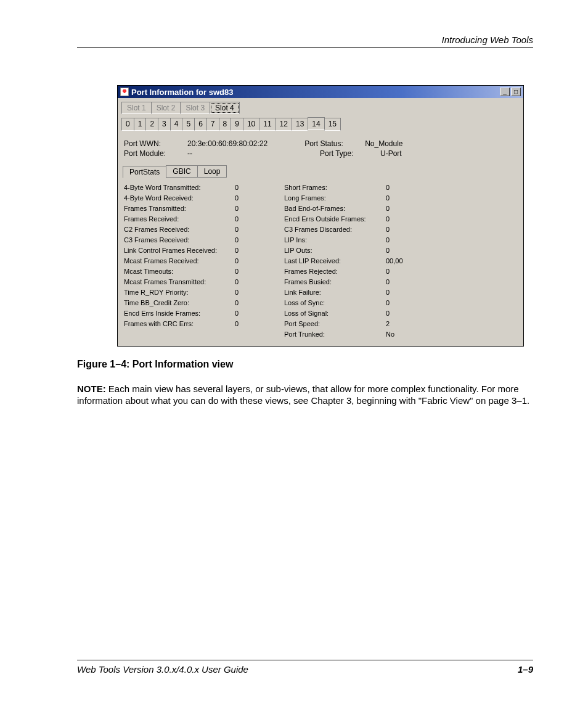 The width and height of the screenshot is (588, 706). What do you see at coordinates (316, 123) in the screenshot?
I see `port-tab: 14` at bounding box center [316, 123].